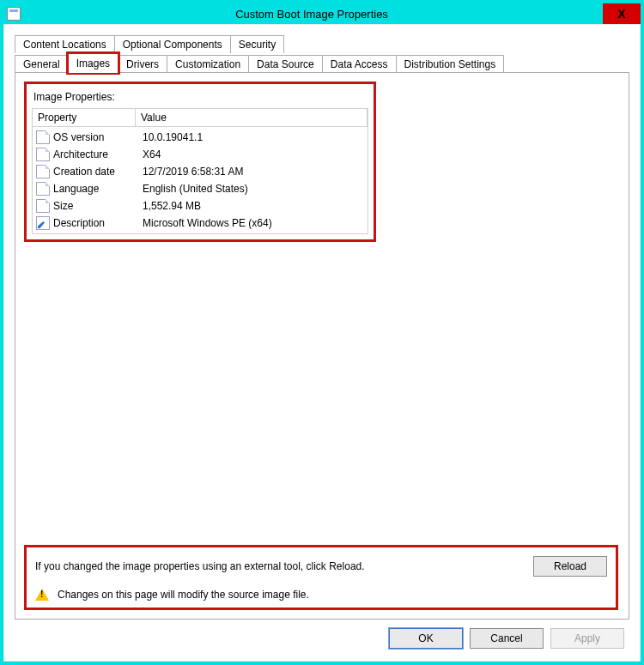 This screenshot has width=644, height=665. I want to click on table-row: Creation date 12/7/2019 6:58:31 AM, so click(200, 172).